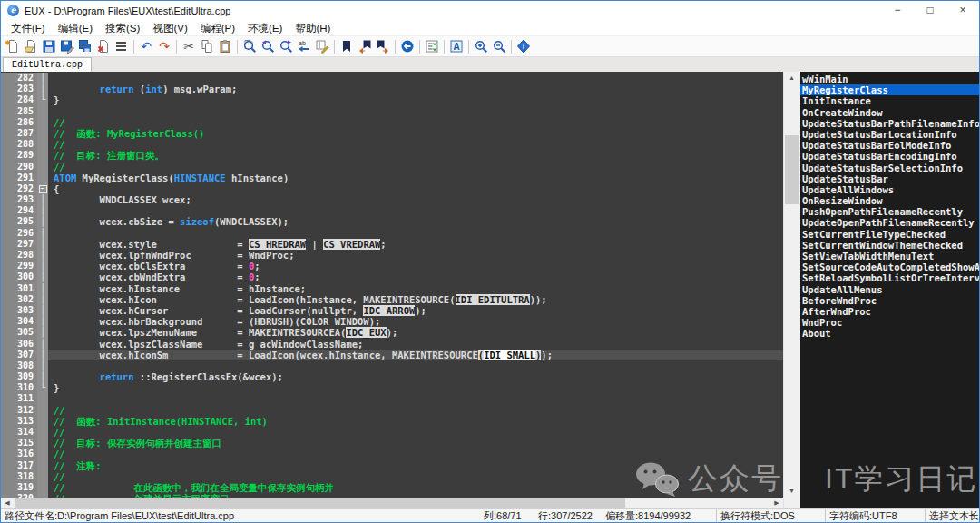 This screenshot has height=523, width=980. What do you see at coordinates (392, 78) in the screenshot?
I see `code-line: 282│` at bounding box center [392, 78].